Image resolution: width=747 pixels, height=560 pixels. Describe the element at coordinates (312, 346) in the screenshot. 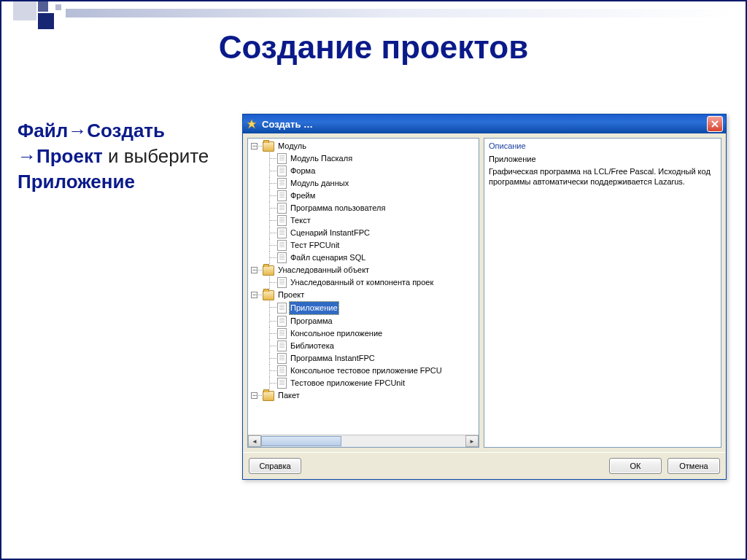

I see `tree-item-label: Библиотека` at that location.